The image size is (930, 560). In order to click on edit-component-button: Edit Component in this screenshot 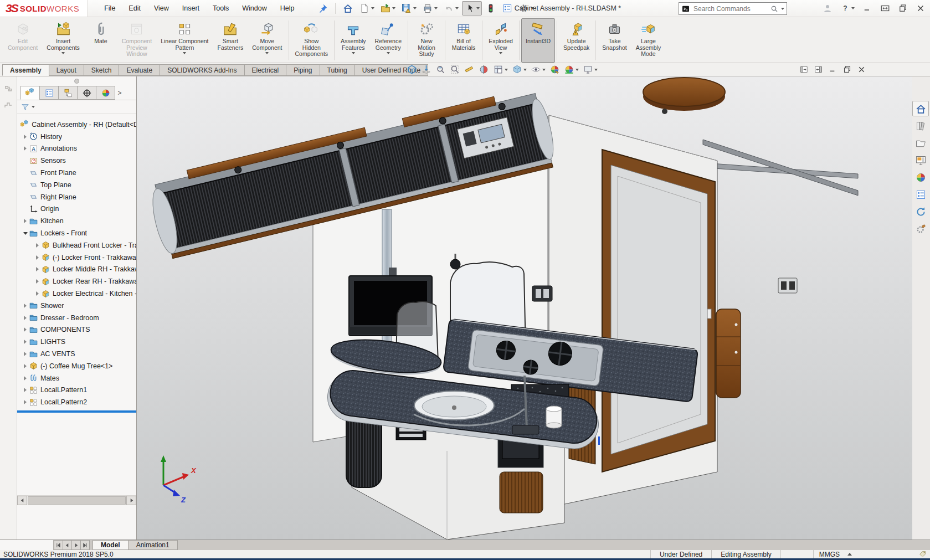, I will do `click(23, 40)`.